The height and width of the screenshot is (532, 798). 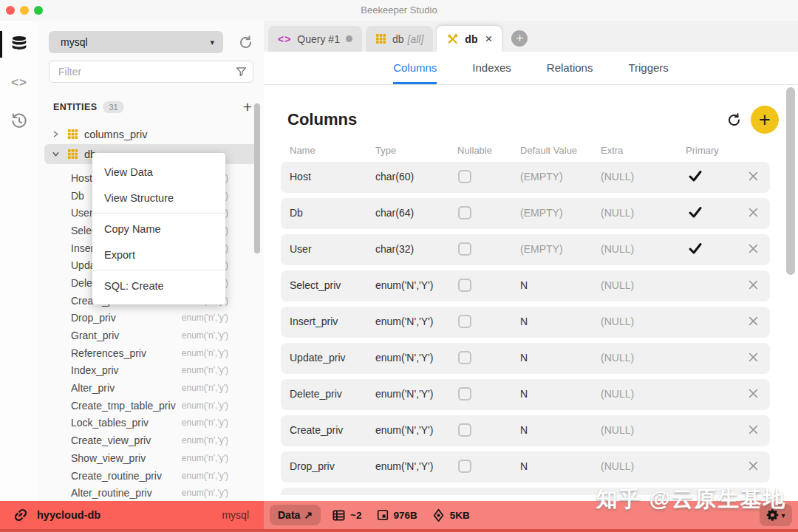 I want to click on sidebar-column-row: References_privenum('n','y'), so click(x=151, y=353).